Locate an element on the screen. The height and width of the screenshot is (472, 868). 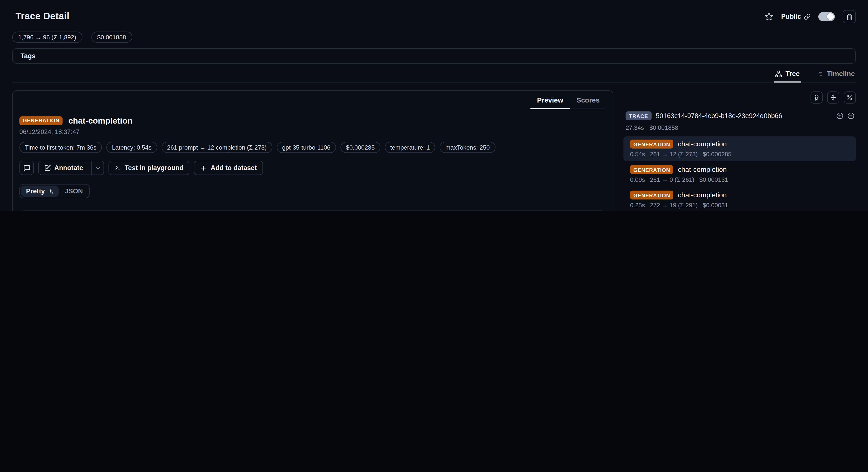
annotations-toggle-button is located at coordinates (817, 97).